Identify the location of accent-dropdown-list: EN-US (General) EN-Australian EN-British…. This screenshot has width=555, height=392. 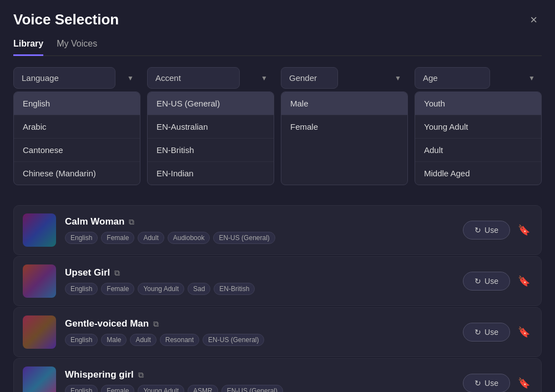
(211, 139).